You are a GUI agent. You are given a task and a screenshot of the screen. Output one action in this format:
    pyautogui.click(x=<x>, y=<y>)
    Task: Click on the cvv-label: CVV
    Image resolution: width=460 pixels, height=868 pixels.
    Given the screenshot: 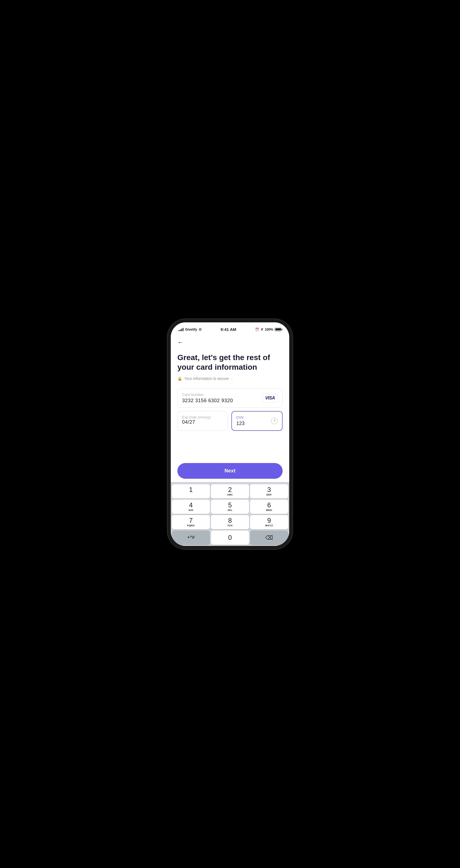 What is the action you would take?
    pyautogui.click(x=240, y=417)
    